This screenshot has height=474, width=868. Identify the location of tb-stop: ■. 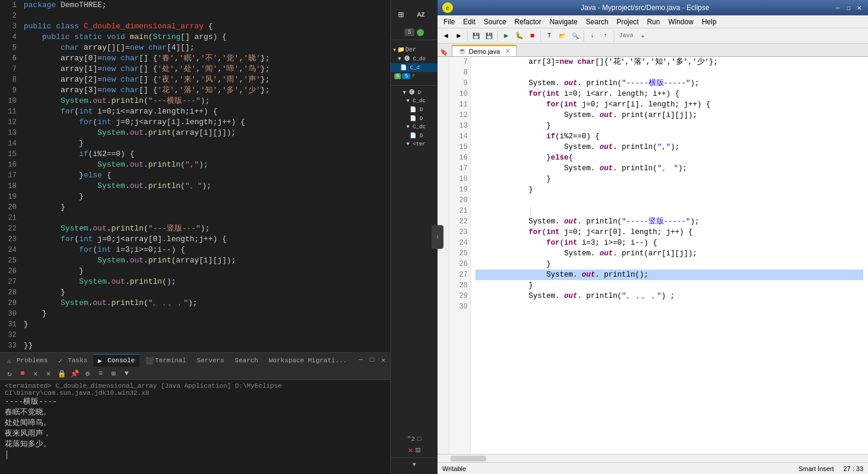
(532, 36).